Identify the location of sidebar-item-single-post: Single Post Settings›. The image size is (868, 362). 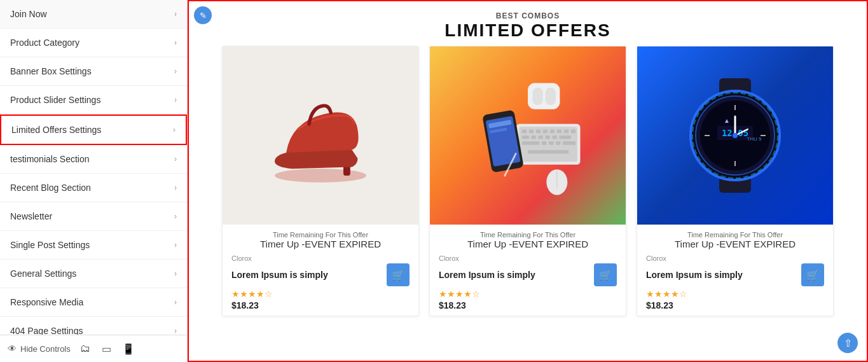
(93, 246).